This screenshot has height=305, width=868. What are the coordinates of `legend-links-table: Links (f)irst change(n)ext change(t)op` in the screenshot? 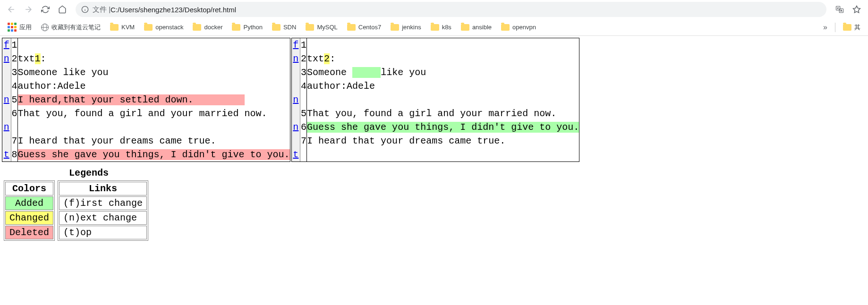 It's located at (103, 211).